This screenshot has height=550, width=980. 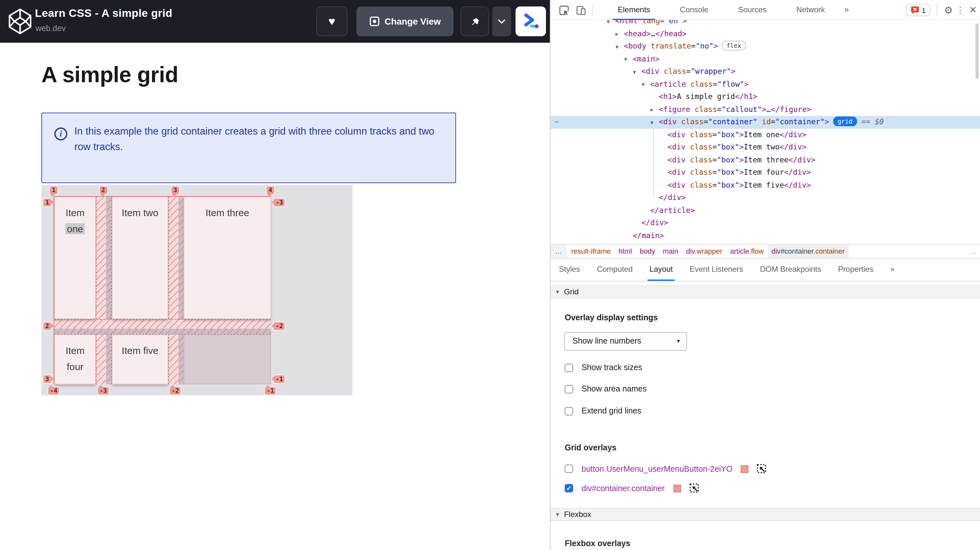 What do you see at coordinates (752, 10) in the screenshot?
I see `tab-sources: Sources` at bounding box center [752, 10].